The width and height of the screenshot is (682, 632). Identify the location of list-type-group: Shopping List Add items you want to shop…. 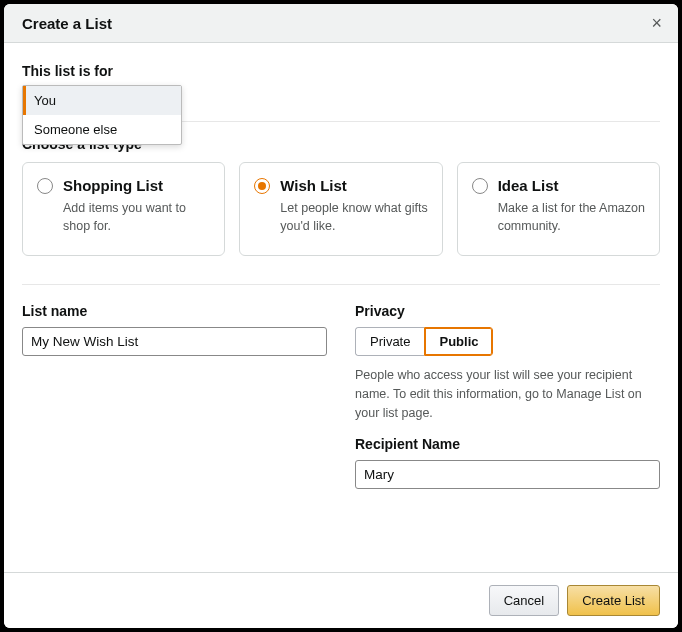
(341, 209).